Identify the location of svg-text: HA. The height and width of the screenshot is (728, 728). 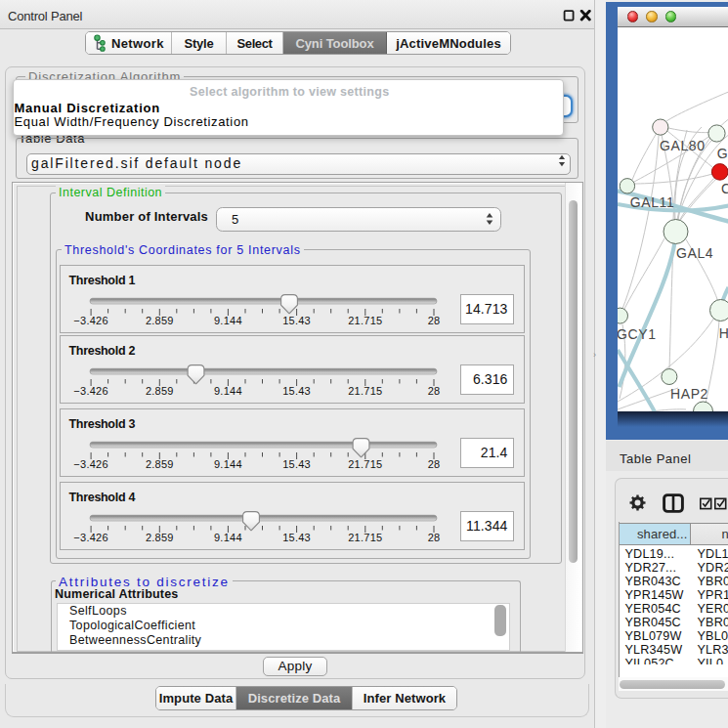
(723, 333).